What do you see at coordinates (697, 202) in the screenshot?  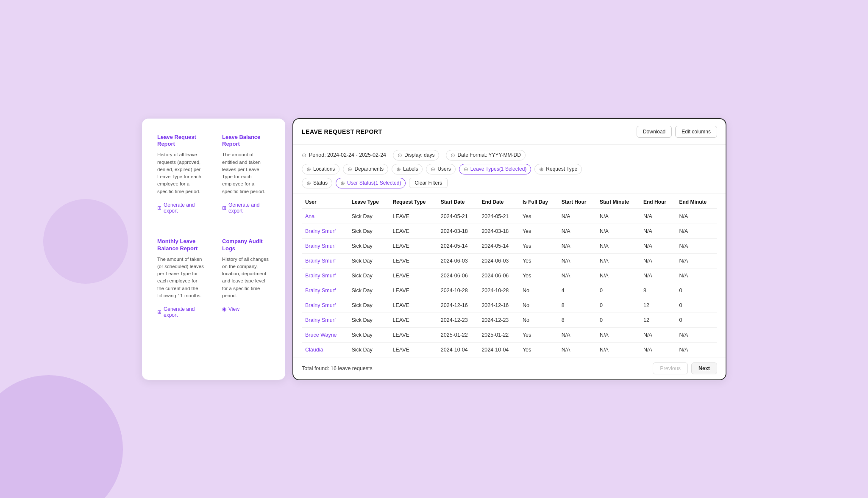 I see `col-header-end_minute: End Minute` at bounding box center [697, 202].